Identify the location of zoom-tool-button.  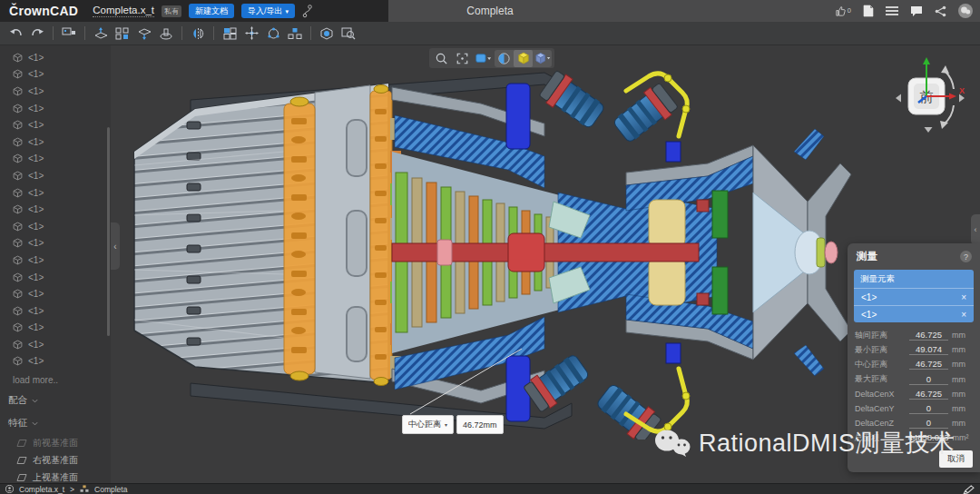
(441, 58).